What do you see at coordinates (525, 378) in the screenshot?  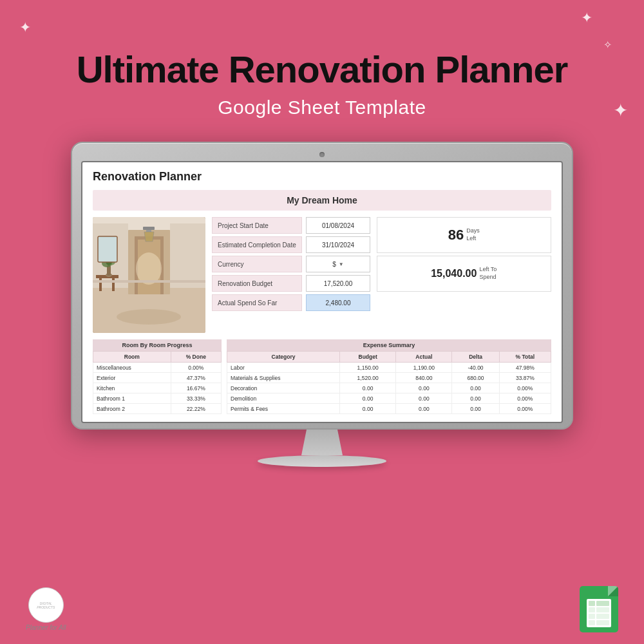 I see `expense-pct: 33.87%` at bounding box center [525, 378].